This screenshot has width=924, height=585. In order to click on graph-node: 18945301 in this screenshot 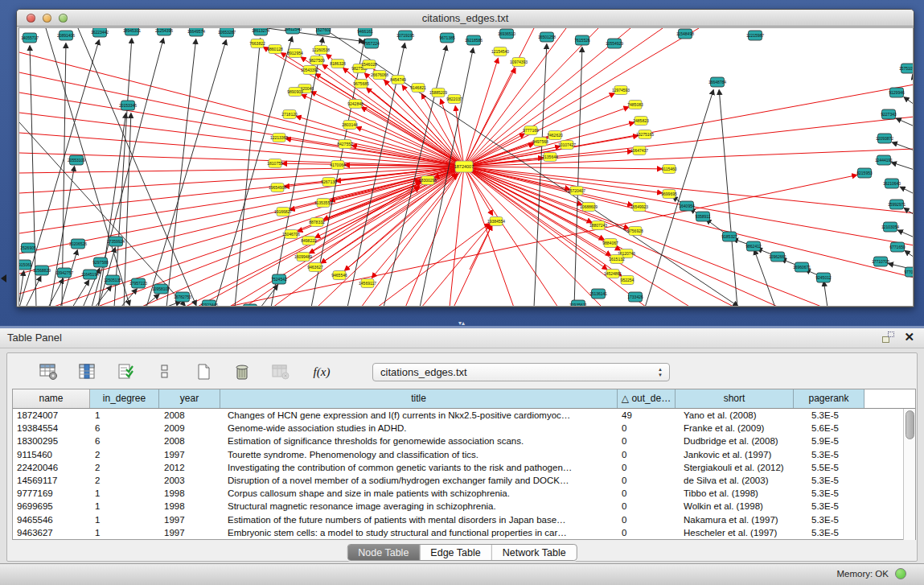, I will do `click(132, 32)`.